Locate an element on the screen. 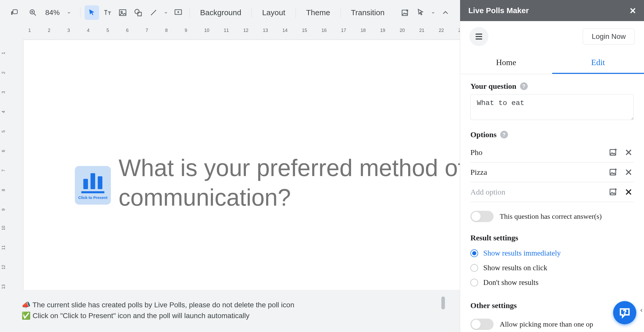 This screenshot has width=644, height=332. radio-dont-show: Don't show results is located at coordinates (552, 283).